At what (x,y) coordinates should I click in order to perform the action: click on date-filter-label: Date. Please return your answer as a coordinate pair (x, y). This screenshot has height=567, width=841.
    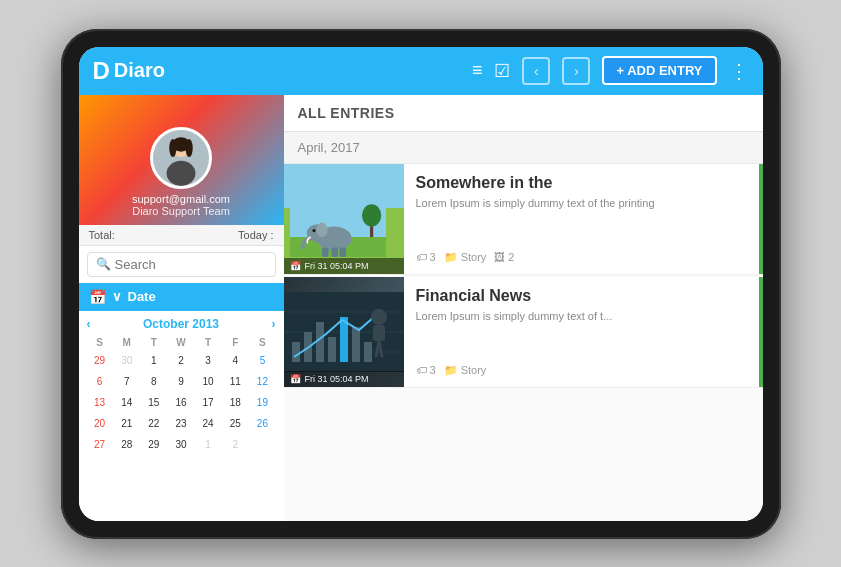
    Looking at the image, I should click on (142, 296).